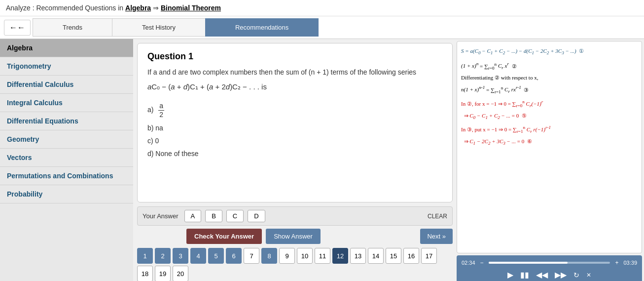 This screenshot has width=644, height=281. I want to click on video-time-current: 02:34, so click(468, 263).